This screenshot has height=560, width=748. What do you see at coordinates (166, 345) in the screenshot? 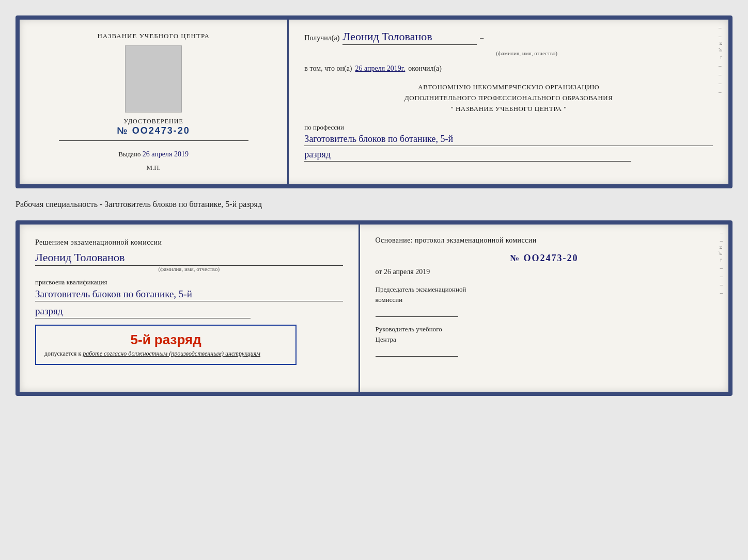
I see `badge-box: 5-й разряд допускается к работе согласно…` at bounding box center [166, 345].